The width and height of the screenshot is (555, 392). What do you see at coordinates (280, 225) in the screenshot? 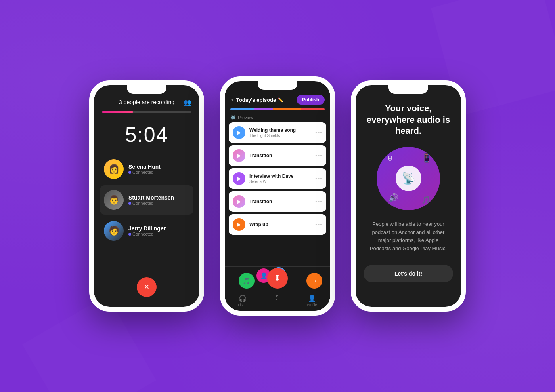
I see `track-name-5: Wrap up` at bounding box center [280, 225].